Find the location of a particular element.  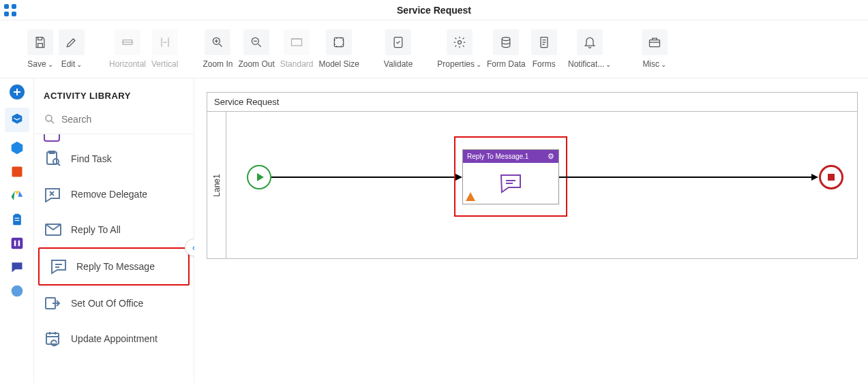

validate-button: Validate is located at coordinates (398, 49).